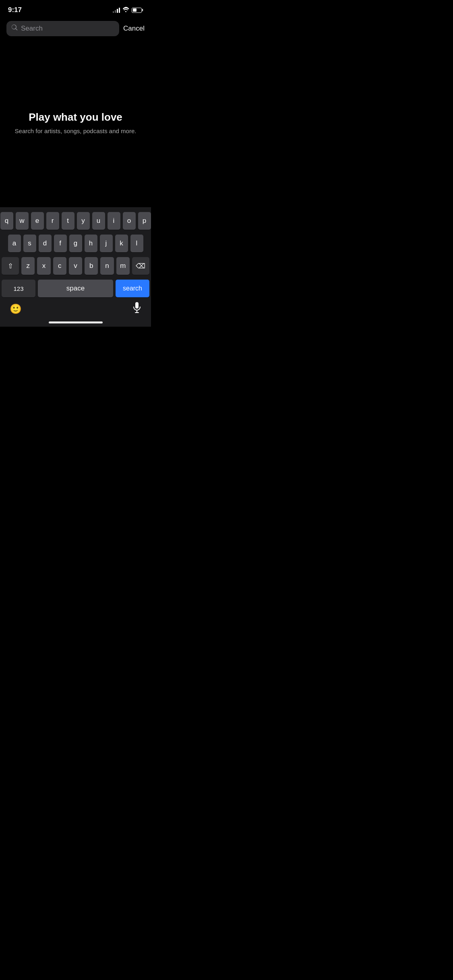 The width and height of the screenshot is (453, 980). What do you see at coordinates (99, 221) in the screenshot?
I see `key-u: u` at bounding box center [99, 221].